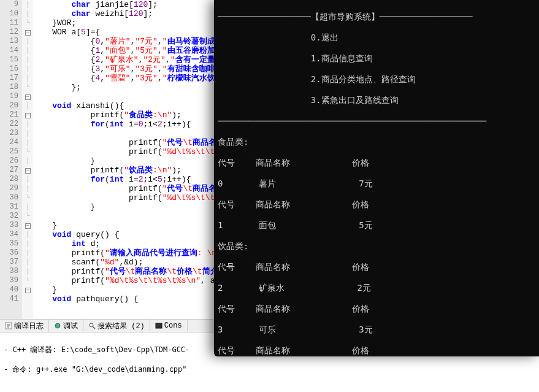 Image resolution: width=539 pixels, height=392 pixels. I want to click on line-number: 18, so click(9, 87).